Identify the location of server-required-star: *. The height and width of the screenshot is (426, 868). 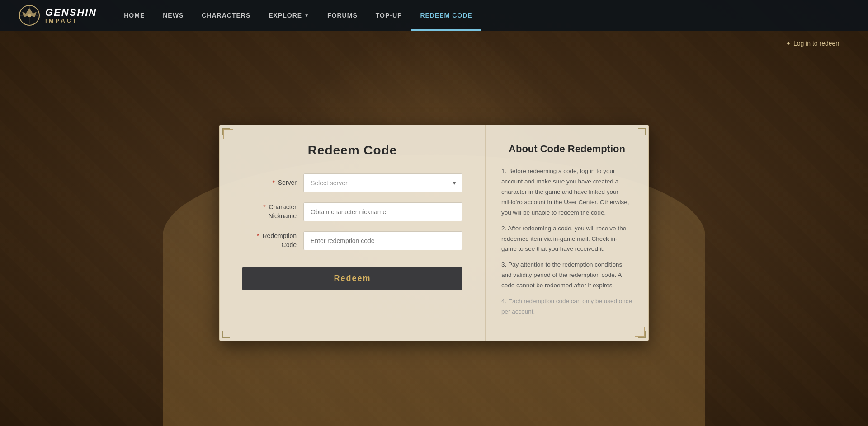
(273, 183).